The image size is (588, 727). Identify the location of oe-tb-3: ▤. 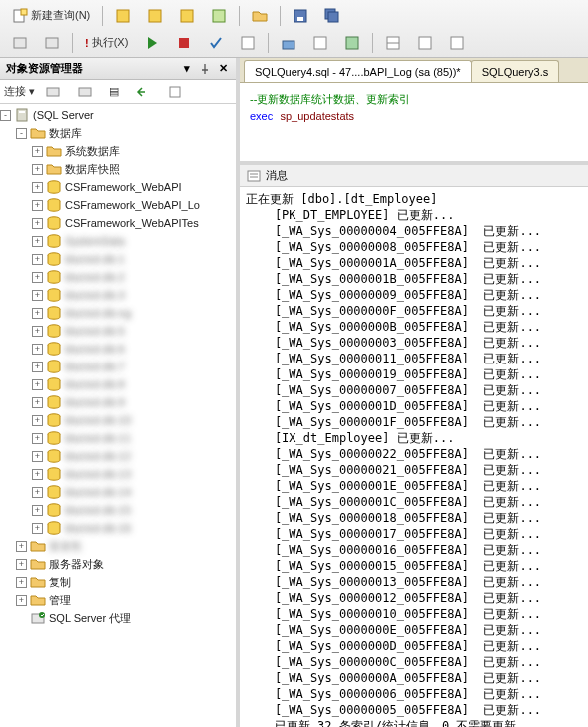
(114, 92).